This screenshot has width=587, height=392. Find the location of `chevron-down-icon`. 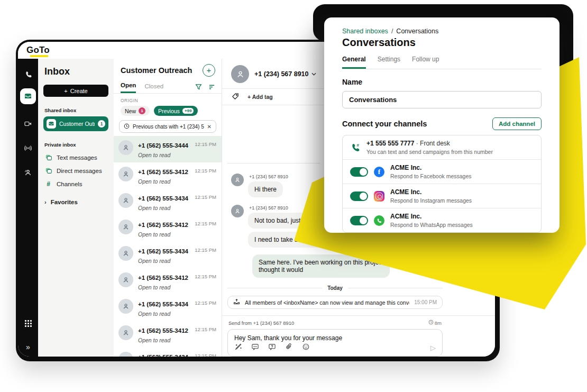

chevron-down-icon is located at coordinates (314, 74).